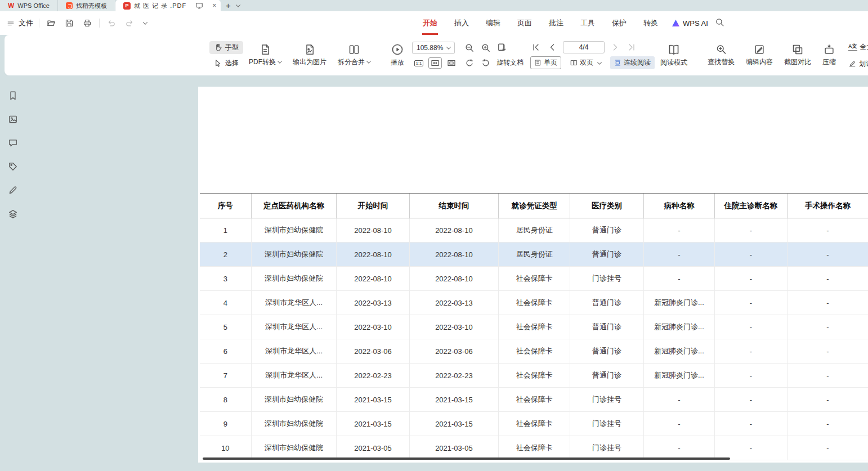  Describe the element at coordinates (856, 64) in the screenshot. I see `word-translation-button: 划词翻译` at that location.